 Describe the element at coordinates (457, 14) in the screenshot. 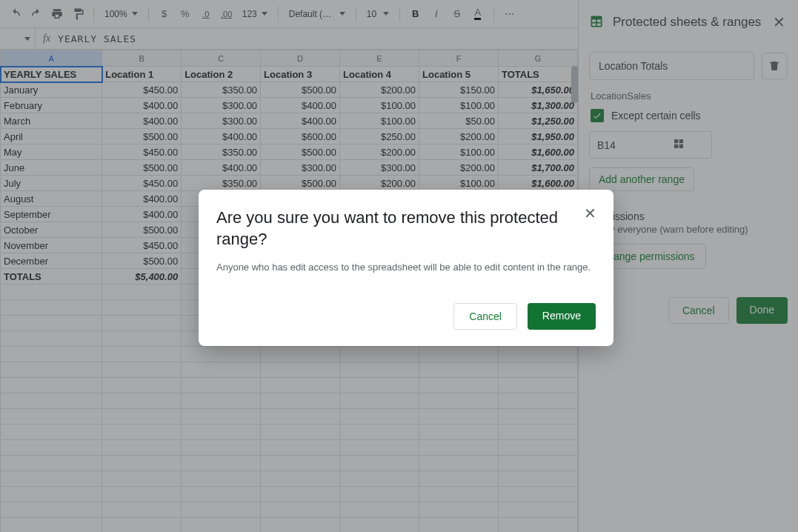

I see `strikethrough-button: S` at that location.